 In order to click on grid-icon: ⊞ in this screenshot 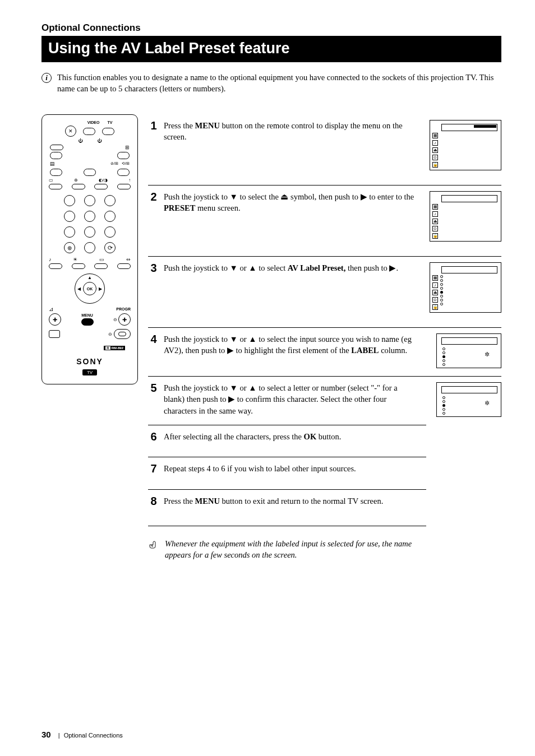, I will do `click(127, 147)`.